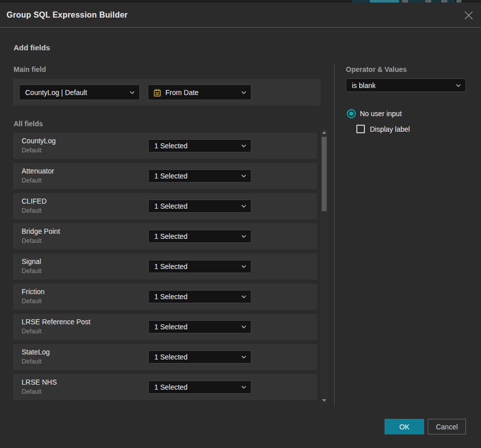  What do you see at coordinates (165, 357) in the screenshot?
I see `field-row-statelog: StateLog Default 1 Selected` at bounding box center [165, 357].